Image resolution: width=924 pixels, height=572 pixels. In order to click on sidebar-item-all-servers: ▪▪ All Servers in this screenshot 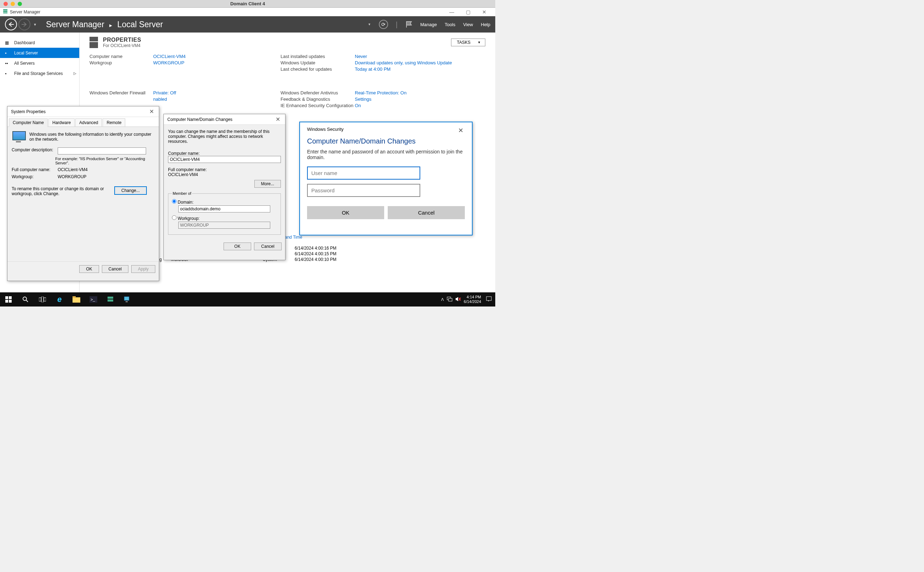, I will do `click(39, 63)`.